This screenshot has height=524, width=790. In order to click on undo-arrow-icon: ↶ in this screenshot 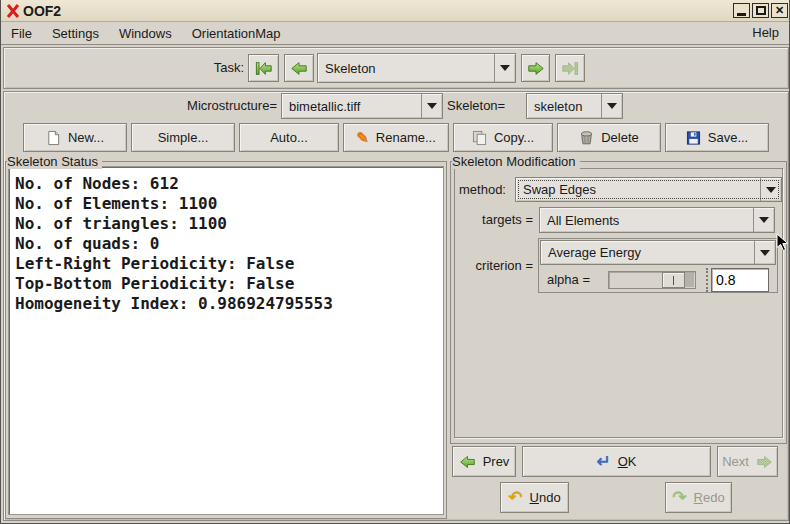, I will do `click(515, 498)`.